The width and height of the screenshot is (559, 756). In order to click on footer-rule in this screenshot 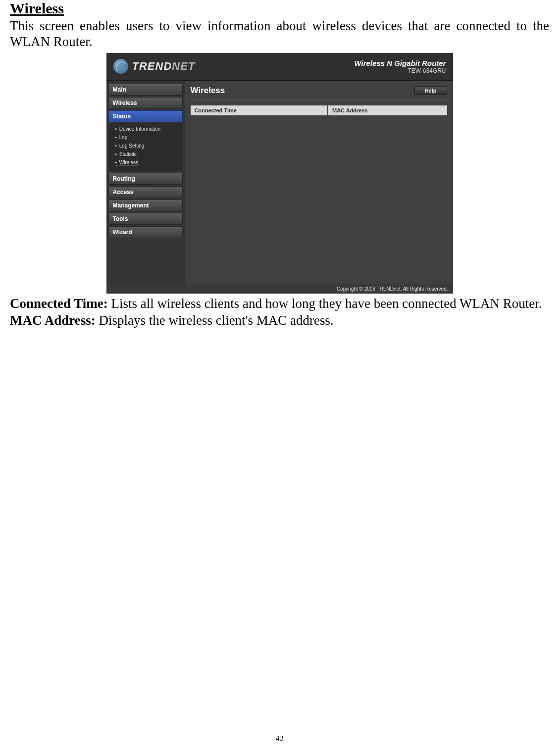, I will do `click(279, 732)`.